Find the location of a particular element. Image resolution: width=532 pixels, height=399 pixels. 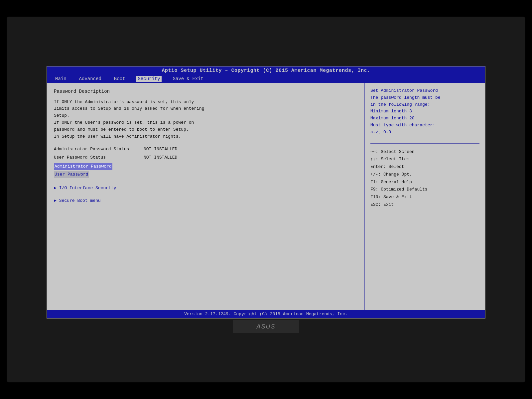

password-items-block: Administrator PasswordUser Password is located at coordinates (206, 171).